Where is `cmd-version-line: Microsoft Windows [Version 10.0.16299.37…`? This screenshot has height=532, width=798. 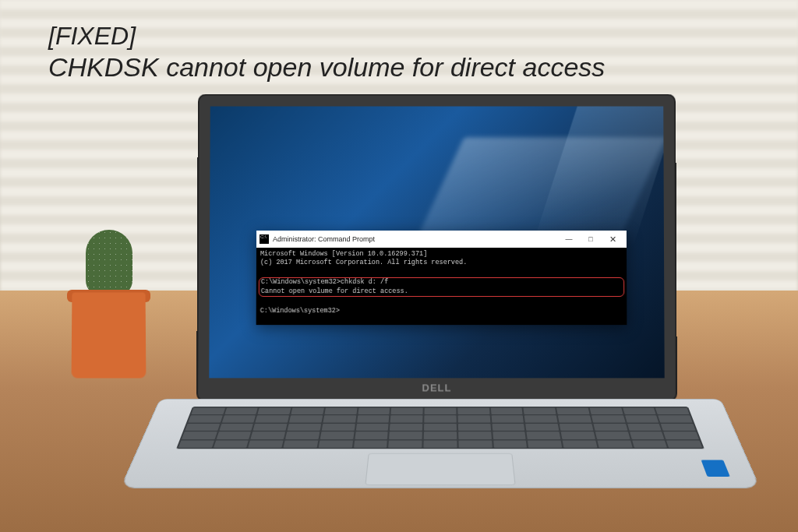 cmd-version-line: Microsoft Windows [Version 10.0.16299.37… is located at coordinates (441, 254).